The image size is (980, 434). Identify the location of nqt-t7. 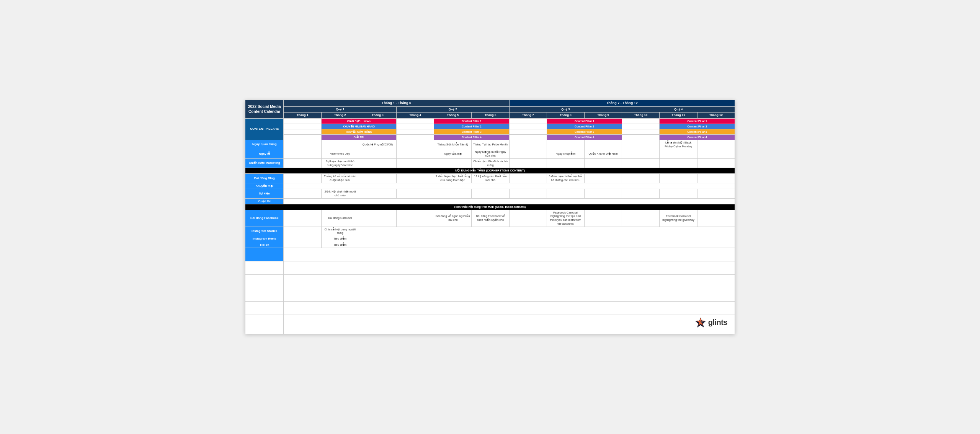
(528, 145).